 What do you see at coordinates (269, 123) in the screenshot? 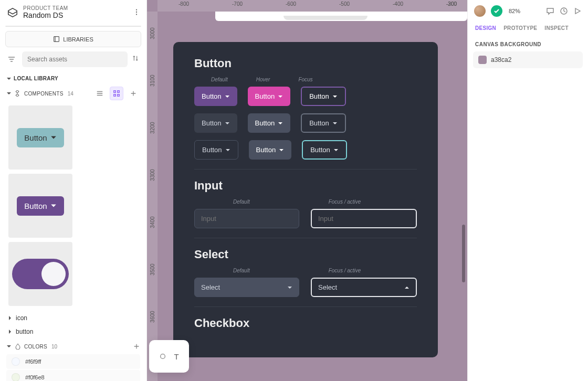
I see `ds-button-secondary-hover: Button` at bounding box center [269, 123].